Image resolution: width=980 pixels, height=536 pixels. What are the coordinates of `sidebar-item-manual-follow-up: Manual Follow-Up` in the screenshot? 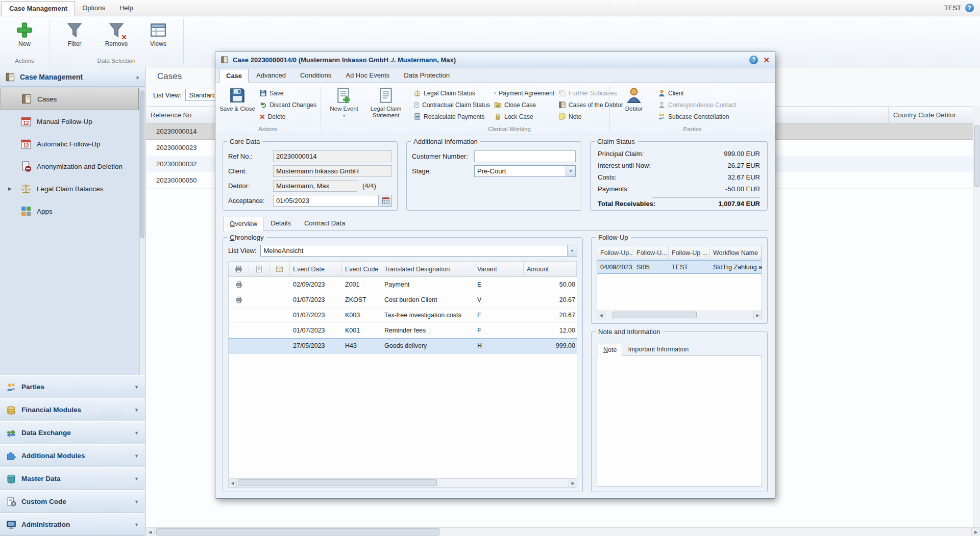 It's located at (69, 121).